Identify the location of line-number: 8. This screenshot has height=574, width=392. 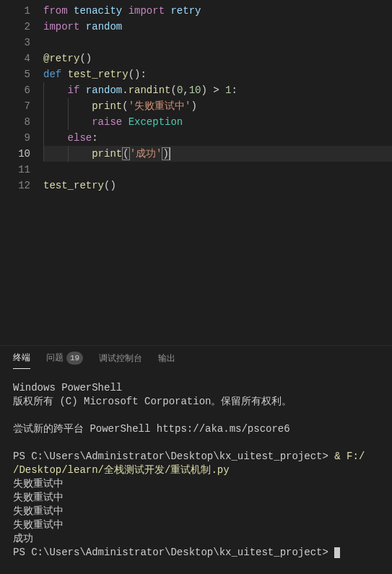
(15, 122).